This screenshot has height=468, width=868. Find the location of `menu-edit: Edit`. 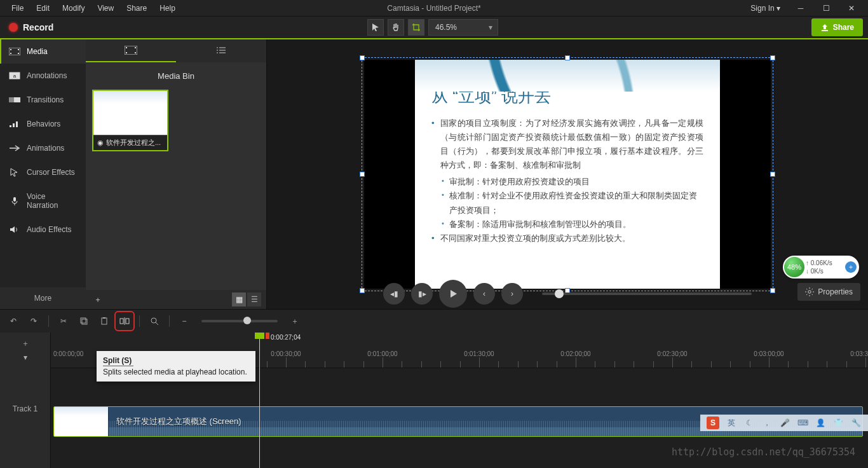

menu-edit: Edit is located at coordinates (43, 8).